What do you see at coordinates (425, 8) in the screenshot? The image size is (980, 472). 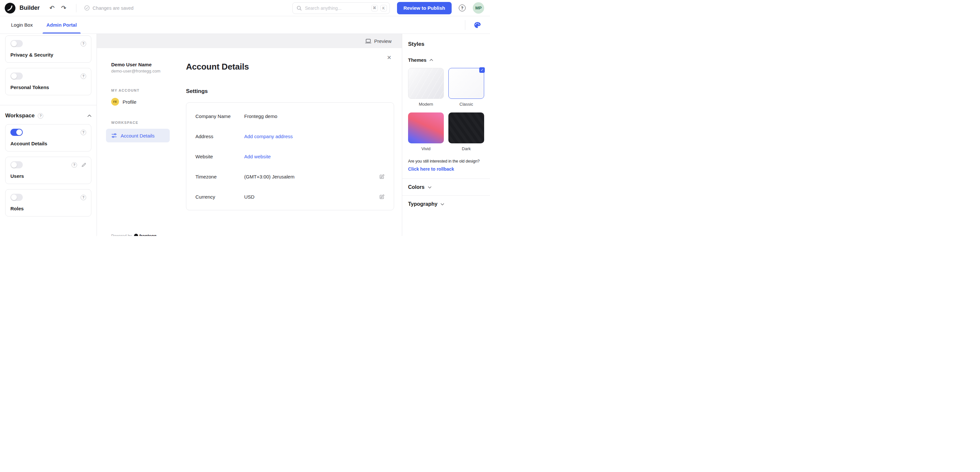 I see `review-to-publish-button: Review to Publish` at bounding box center [425, 8].